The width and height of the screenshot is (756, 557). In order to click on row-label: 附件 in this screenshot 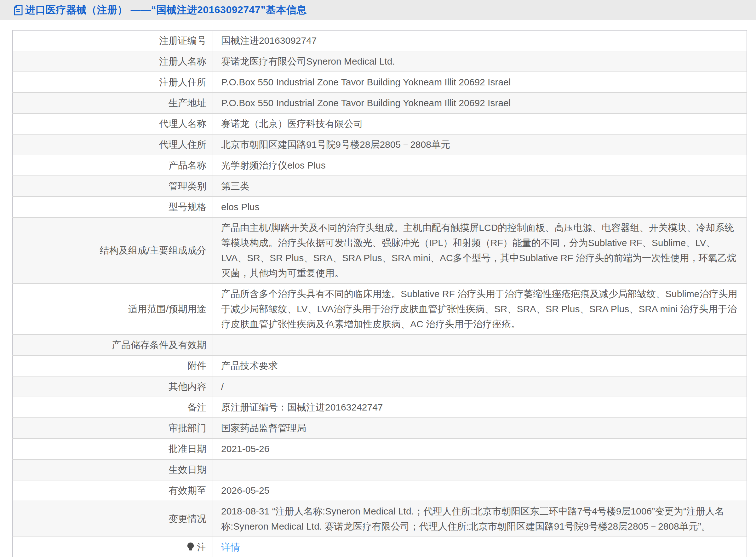, I will do `click(113, 366)`.